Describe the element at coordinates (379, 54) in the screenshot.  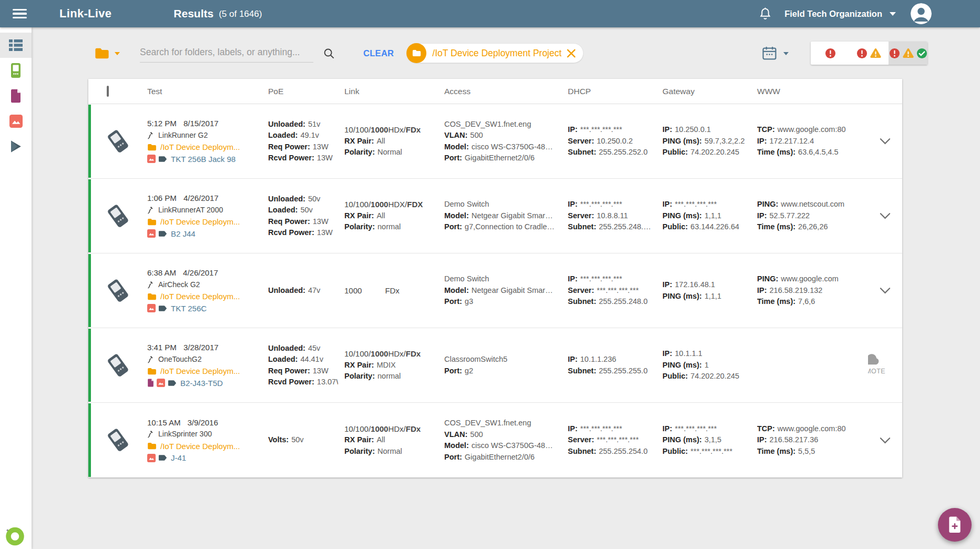
I see `clear-filters-button: CLEAR` at that location.